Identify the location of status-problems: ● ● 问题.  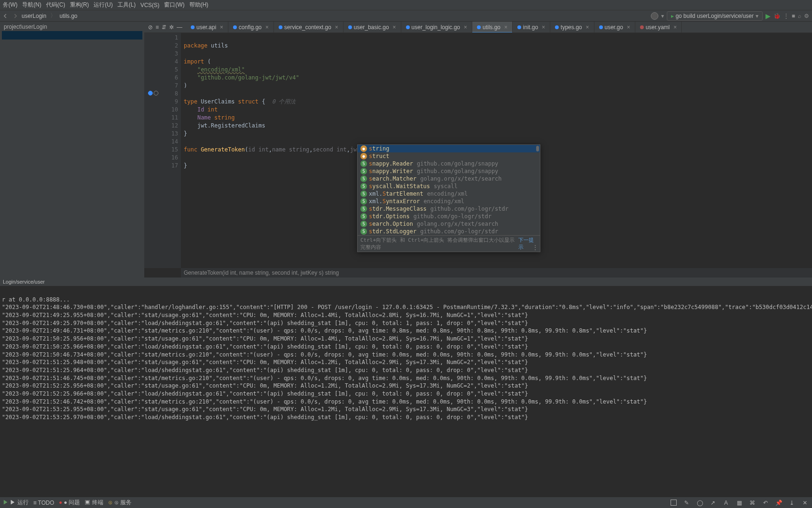
(70, 502).